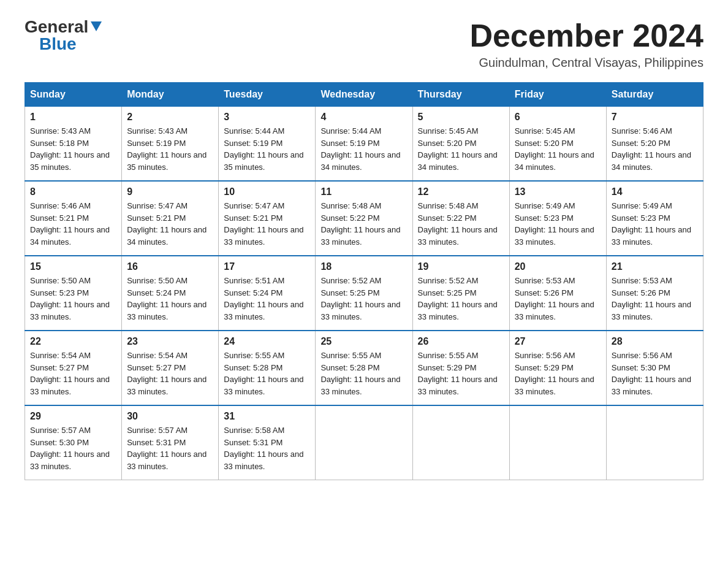 This screenshot has height=563, width=728. What do you see at coordinates (74, 149) in the screenshot?
I see `day-info: Sunrise: 5:43 AM Sunset: 5:18 PM Dayligh…` at bounding box center [74, 149].